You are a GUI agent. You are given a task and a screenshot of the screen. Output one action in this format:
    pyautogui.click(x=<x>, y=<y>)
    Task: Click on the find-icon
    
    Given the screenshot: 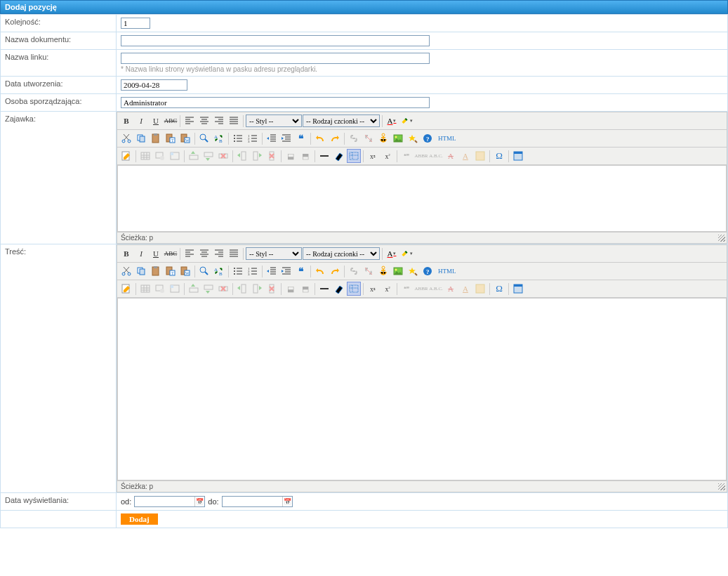 What is the action you would take?
    pyautogui.click(x=204, y=138)
    